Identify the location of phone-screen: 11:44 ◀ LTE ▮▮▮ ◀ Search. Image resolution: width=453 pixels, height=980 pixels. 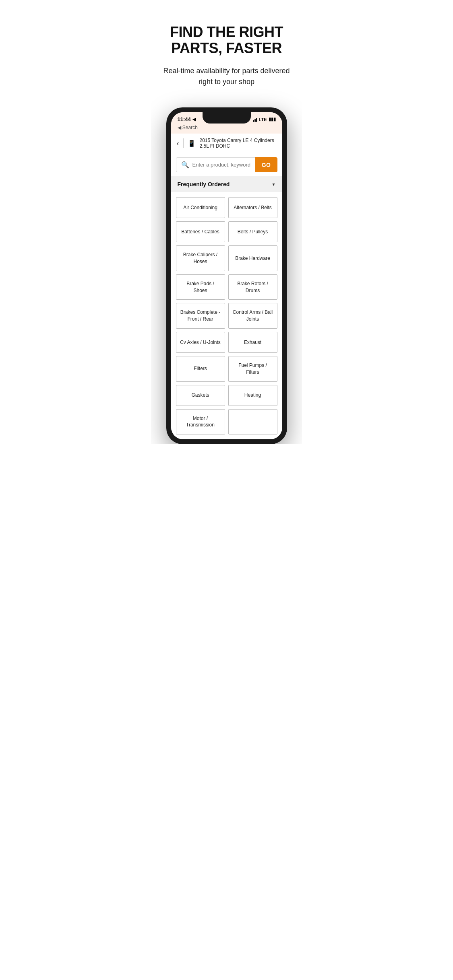
(227, 276).